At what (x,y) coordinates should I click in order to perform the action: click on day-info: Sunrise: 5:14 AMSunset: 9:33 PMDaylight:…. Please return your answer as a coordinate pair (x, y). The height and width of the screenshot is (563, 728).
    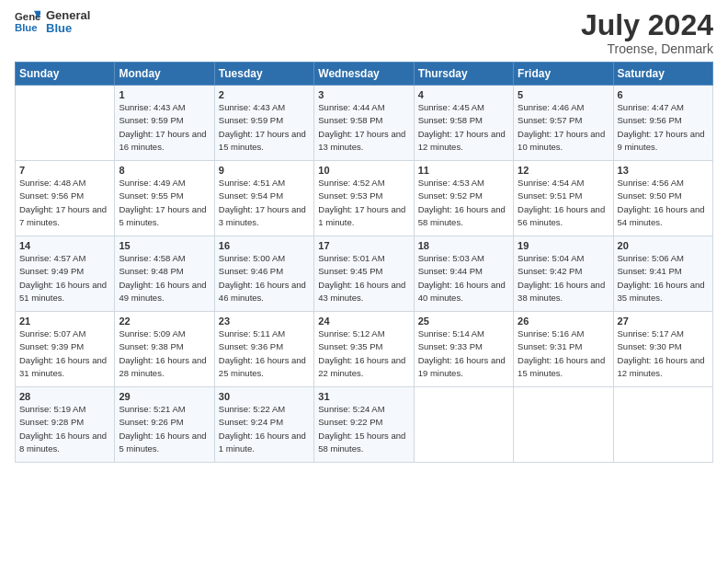
    Looking at the image, I should click on (463, 353).